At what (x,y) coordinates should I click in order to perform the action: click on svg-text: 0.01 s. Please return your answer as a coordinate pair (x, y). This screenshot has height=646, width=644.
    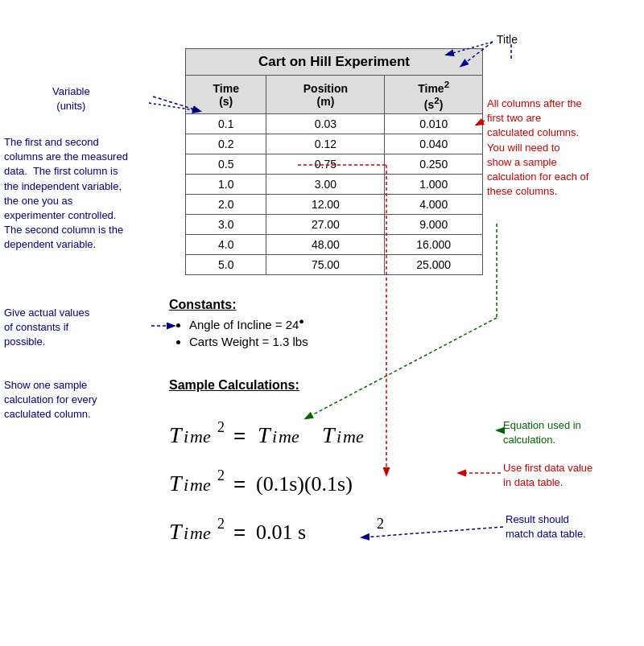
    Looking at the image, I should click on (281, 533).